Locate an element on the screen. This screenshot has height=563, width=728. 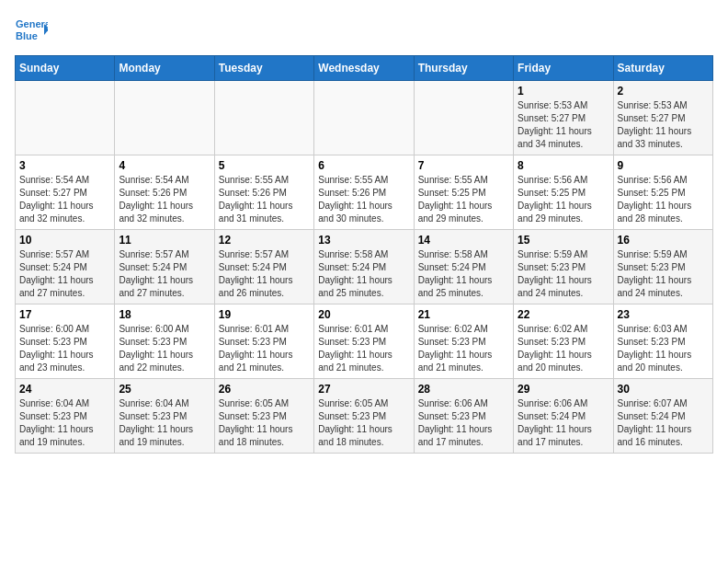
weekday-header-monday: Monday is located at coordinates (165, 68).